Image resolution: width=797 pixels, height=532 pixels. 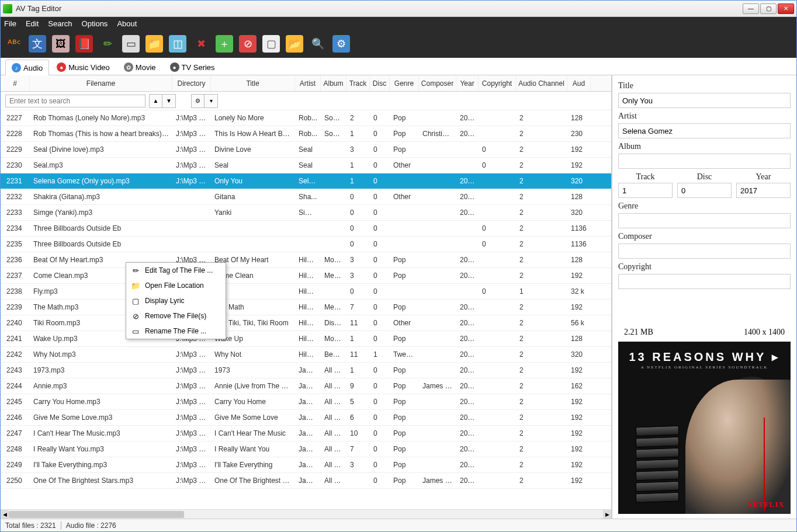 I want to click on col-track: Track, so click(x=358, y=83).